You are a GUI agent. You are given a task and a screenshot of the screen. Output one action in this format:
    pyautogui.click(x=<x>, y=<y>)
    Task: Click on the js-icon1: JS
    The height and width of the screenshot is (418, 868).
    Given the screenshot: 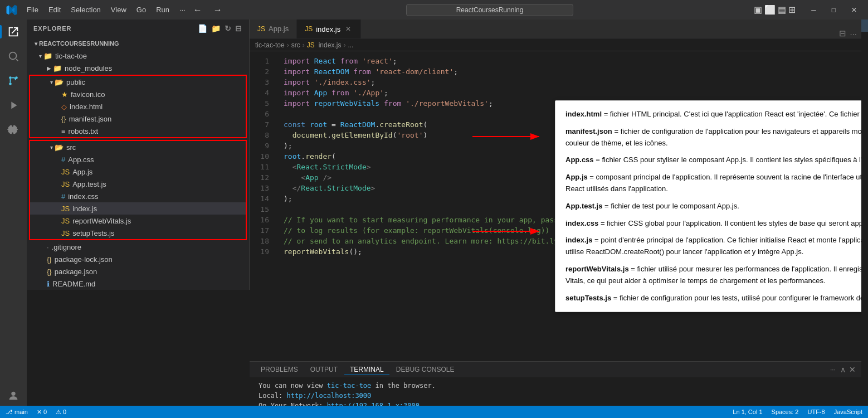 What is the action you would take?
    pyautogui.click(x=66, y=172)
    